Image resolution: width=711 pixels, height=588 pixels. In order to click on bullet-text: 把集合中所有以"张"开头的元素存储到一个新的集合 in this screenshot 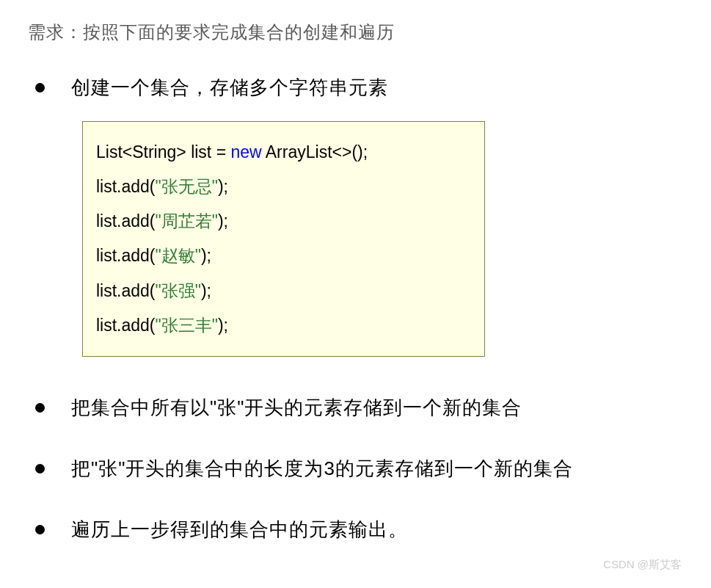, I will do `click(296, 408)`.